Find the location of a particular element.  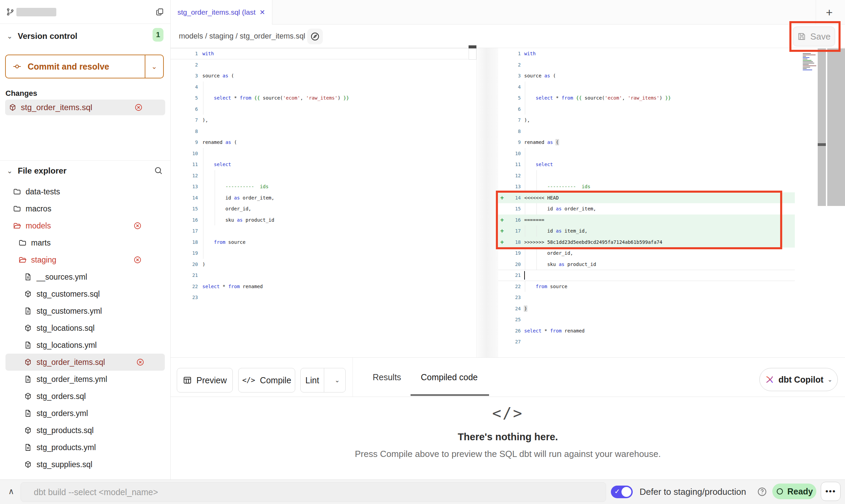

tree-item-stg-products-yml: stg_products.yml is located at coordinates (85, 447).